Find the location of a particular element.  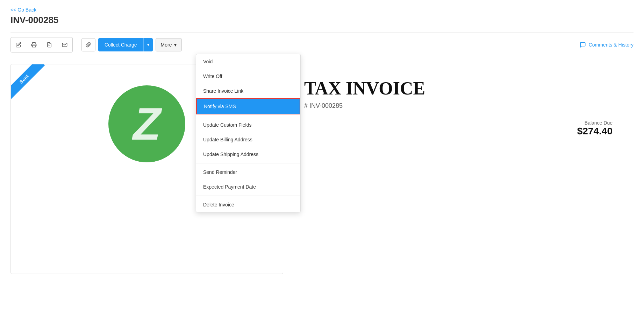

comments-history-link: Comments & History is located at coordinates (607, 45).